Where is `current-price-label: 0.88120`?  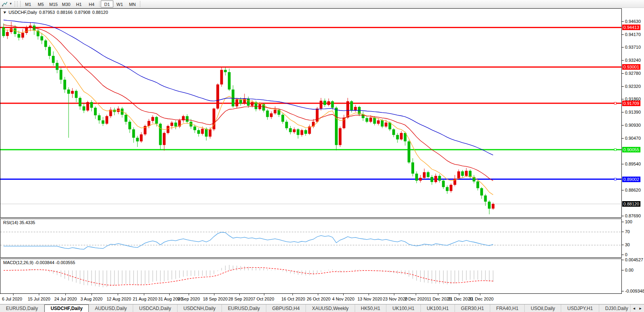 current-price-label: 0.88120 is located at coordinates (631, 204).